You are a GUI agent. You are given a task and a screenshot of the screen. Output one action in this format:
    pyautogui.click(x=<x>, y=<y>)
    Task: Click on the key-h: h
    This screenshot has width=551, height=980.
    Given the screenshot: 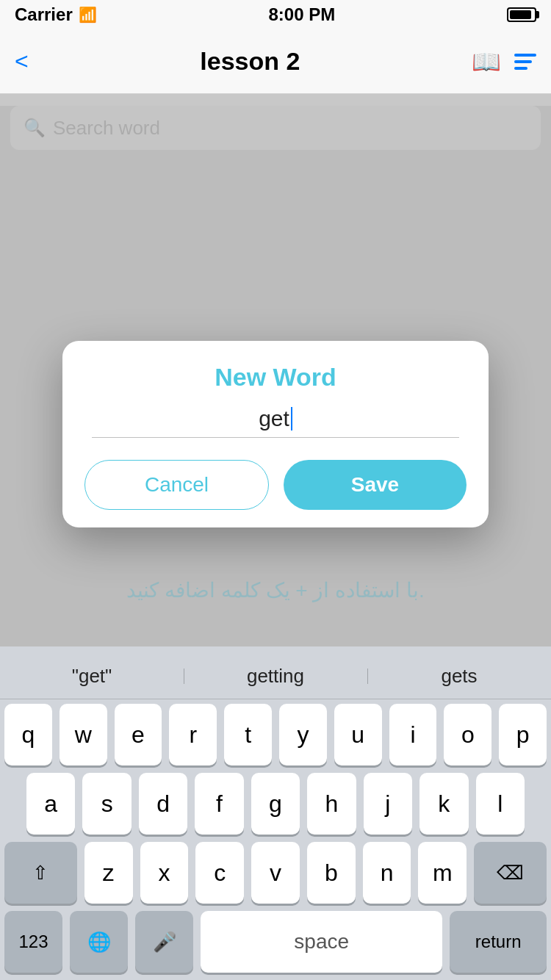 What is the action you would take?
    pyautogui.click(x=331, y=804)
    